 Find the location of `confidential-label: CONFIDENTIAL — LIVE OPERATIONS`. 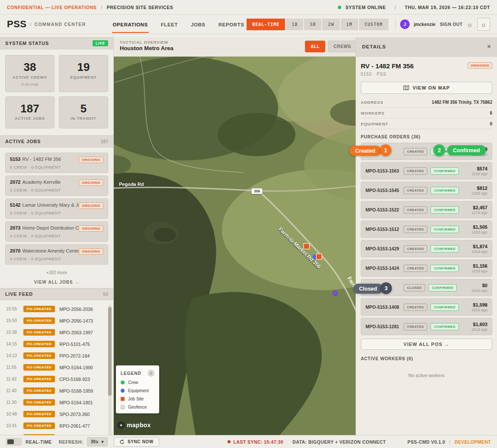

confidential-label: CONFIDENTIAL — LIVE OPERATIONS is located at coordinates (52, 7).